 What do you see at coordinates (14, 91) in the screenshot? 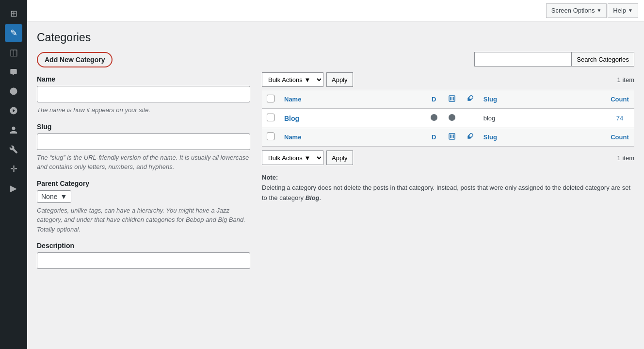
I see `sidebar-item-appearance` at bounding box center [14, 91].